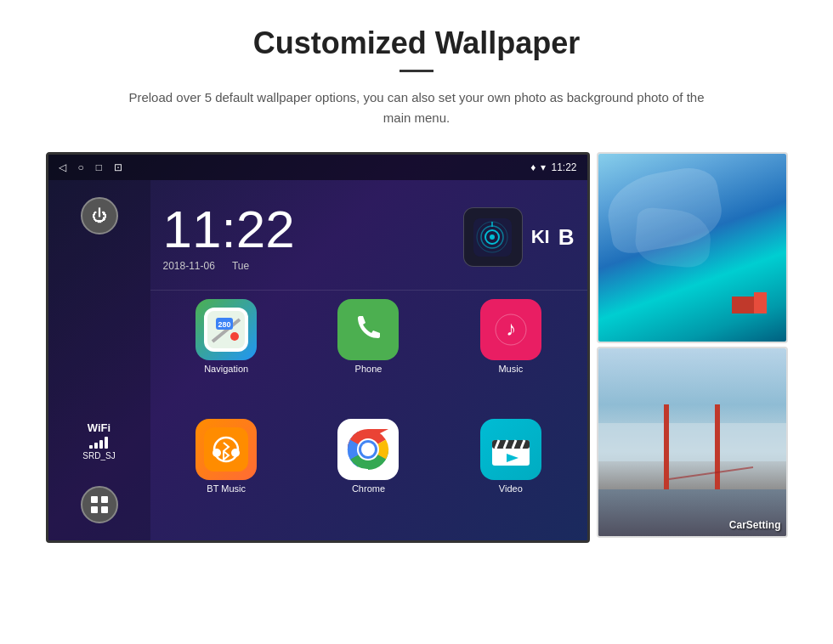  I want to click on chrome-app-label: Chrome, so click(369, 489).